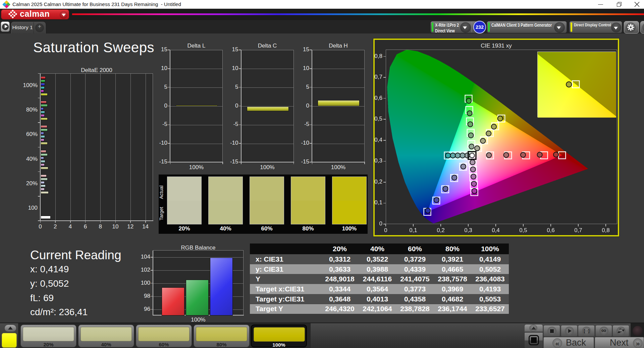  Describe the element at coordinates (534, 340) in the screenshot. I see `pattern-window-button` at that location.